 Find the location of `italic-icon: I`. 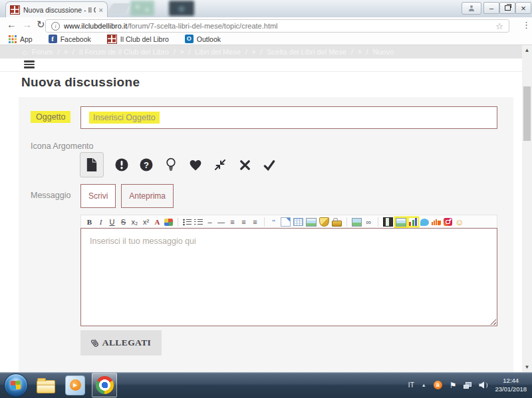

italic-icon: I is located at coordinates (101, 222).